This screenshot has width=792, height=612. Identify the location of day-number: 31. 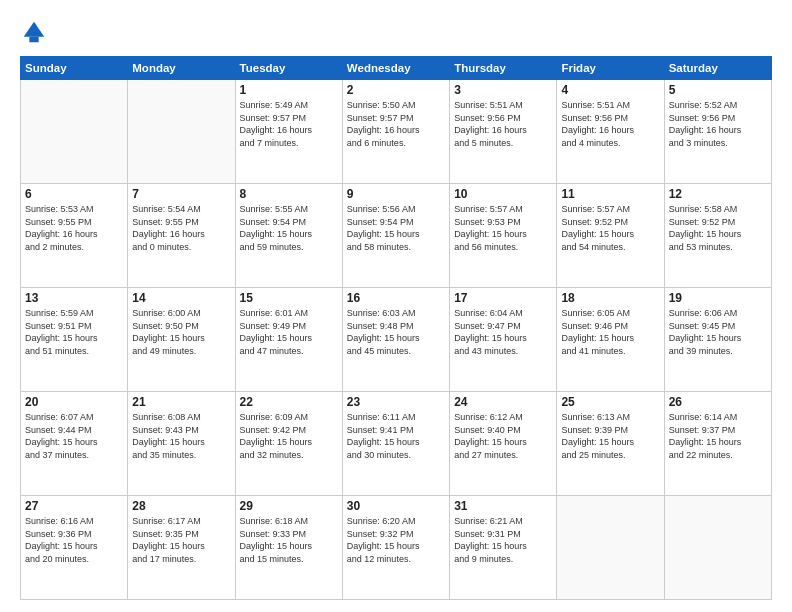
(503, 506).